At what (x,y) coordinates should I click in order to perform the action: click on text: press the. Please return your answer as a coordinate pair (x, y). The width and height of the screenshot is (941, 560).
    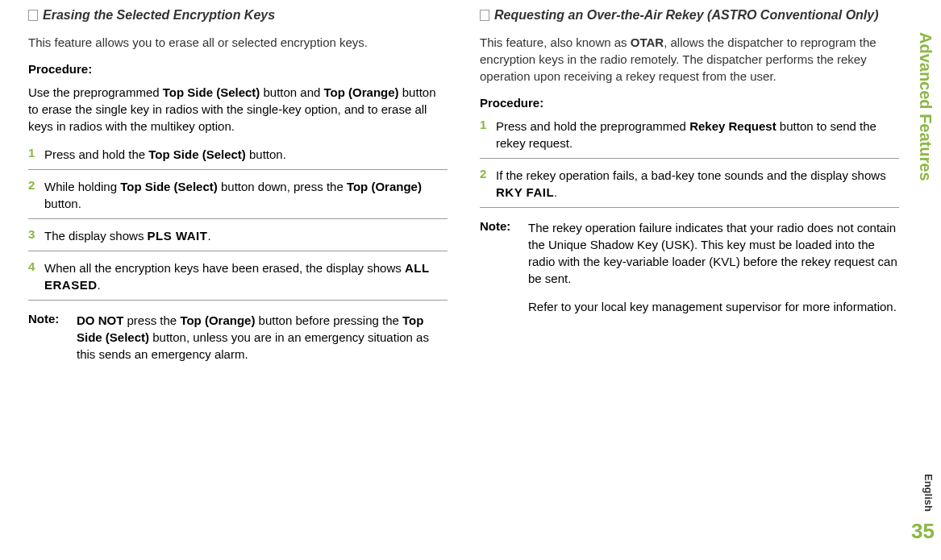
    Looking at the image, I should click on (152, 321).